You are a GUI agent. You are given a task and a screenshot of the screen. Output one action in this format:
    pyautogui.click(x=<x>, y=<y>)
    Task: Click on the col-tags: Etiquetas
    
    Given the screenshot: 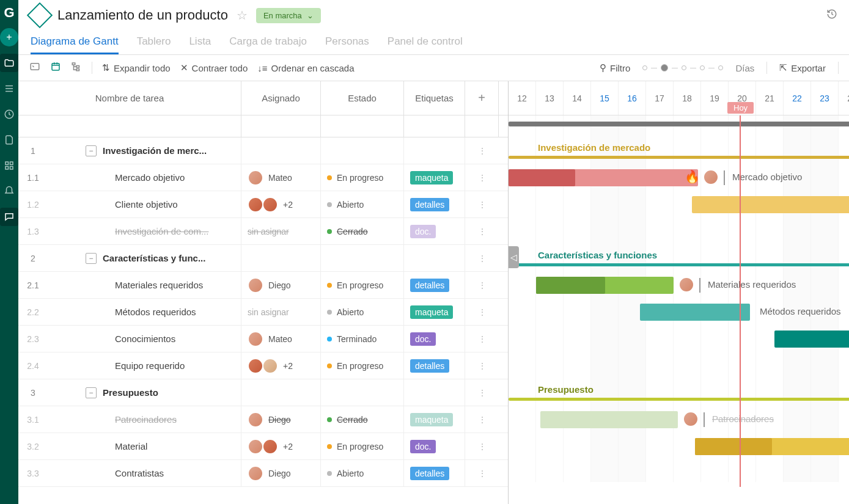 What is the action you would take?
    pyautogui.click(x=435, y=98)
    